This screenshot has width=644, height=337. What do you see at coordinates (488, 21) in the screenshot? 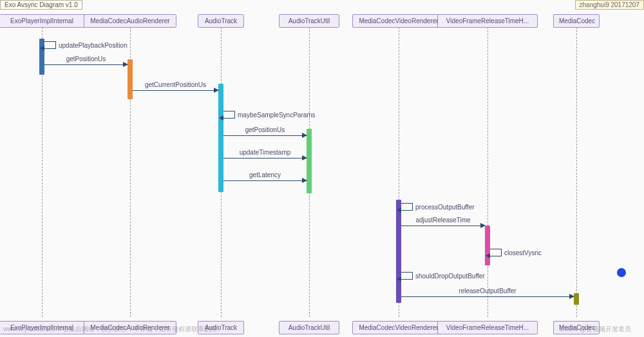
I see `participant-p5: VideoFrameReleaseTimeH...` at bounding box center [488, 21].